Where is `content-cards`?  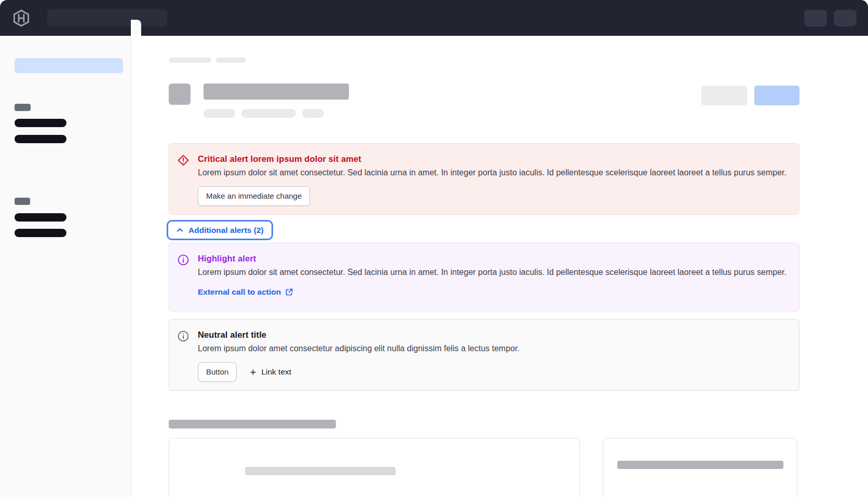 content-cards is located at coordinates (484, 467).